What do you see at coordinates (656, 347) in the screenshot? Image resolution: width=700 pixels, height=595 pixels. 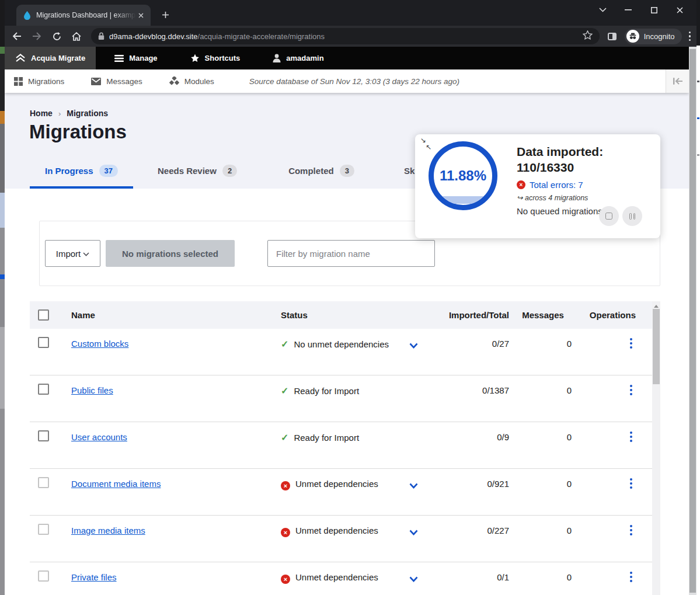 I see `table-scrollbar-thumb` at bounding box center [656, 347].